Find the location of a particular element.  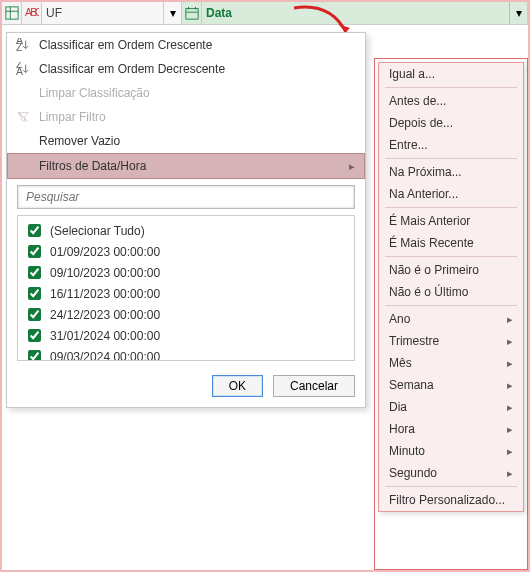

menu-datetime-filters: Filtros de Data/Hora ▸ is located at coordinates (186, 166).